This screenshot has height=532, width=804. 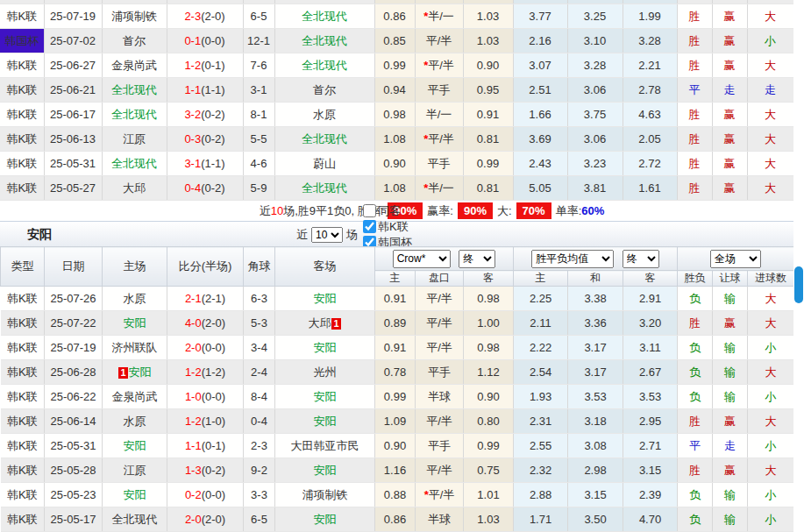 I want to click on cell-avg-draw: 3.38, so click(x=596, y=299).